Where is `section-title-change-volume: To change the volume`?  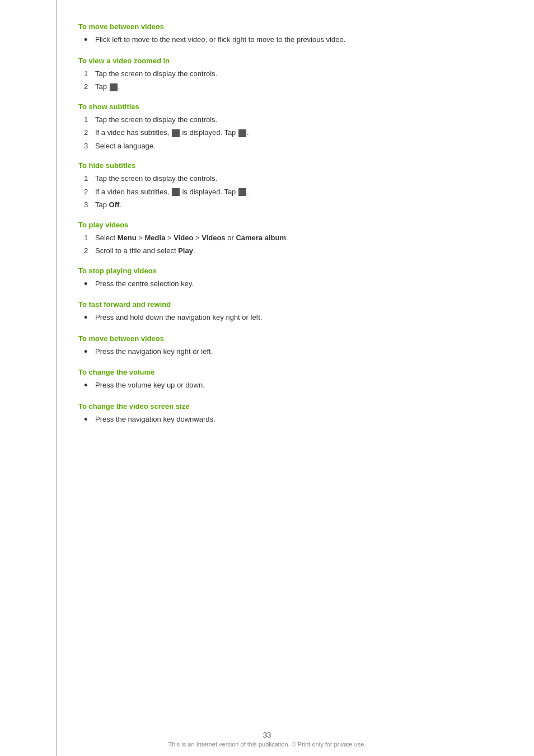
section-title-change-volume: To change the volume is located at coordinates (284, 372).